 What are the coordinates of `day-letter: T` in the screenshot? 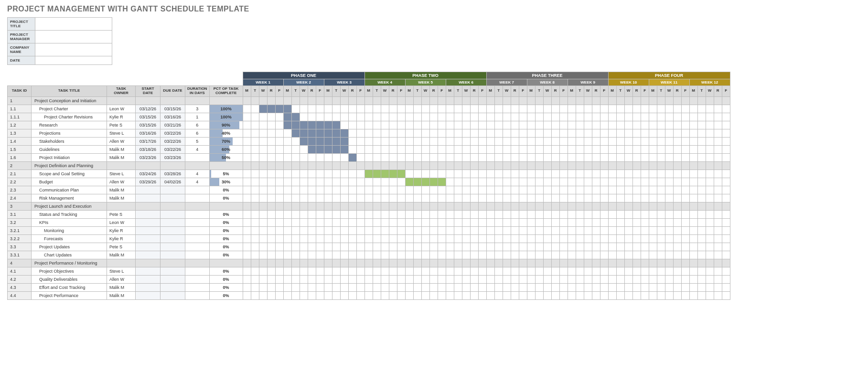 It's located at (376, 92).